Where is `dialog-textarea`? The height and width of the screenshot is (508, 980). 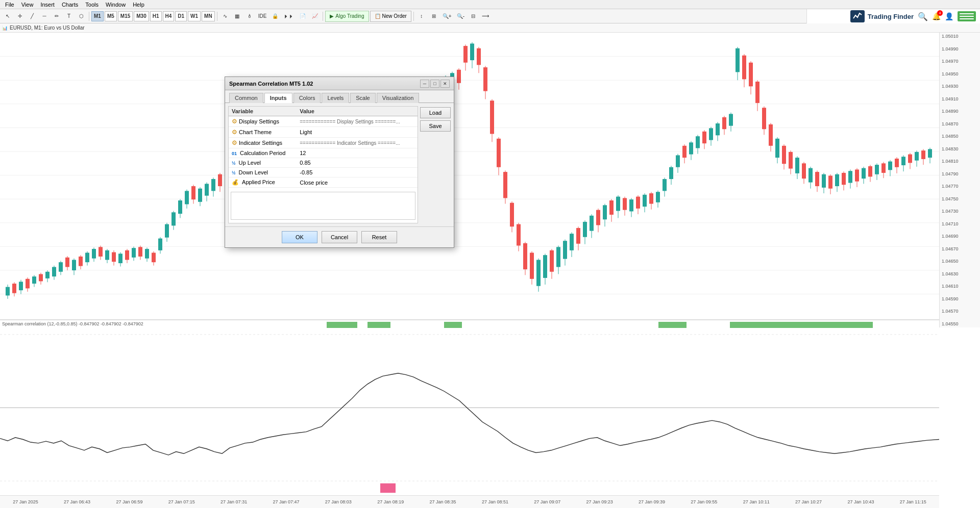
dialog-textarea is located at coordinates (323, 206).